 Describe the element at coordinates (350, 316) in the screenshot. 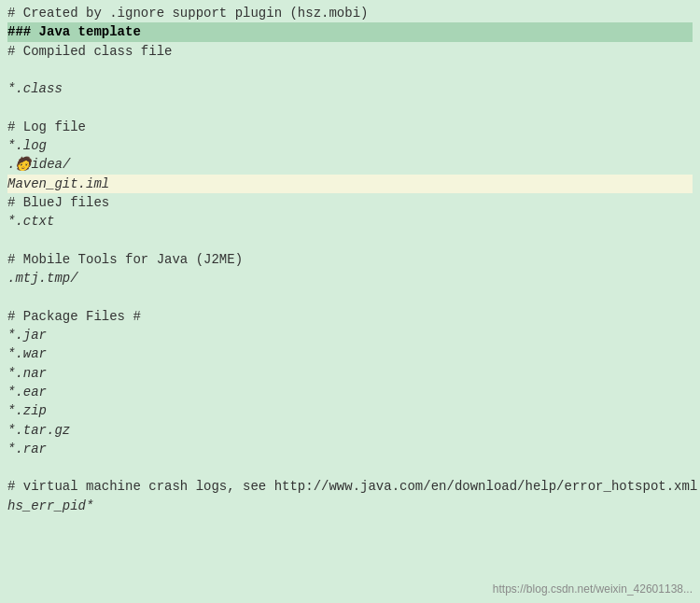

I see `code-line-comment: # Package Files #` at that location.